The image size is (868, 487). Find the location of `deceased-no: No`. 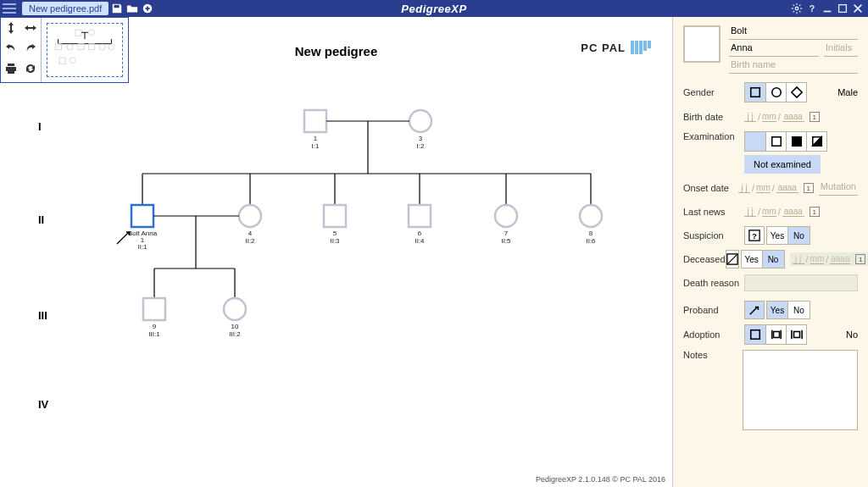

deceased-no: No is located at coordinates (774, 259).